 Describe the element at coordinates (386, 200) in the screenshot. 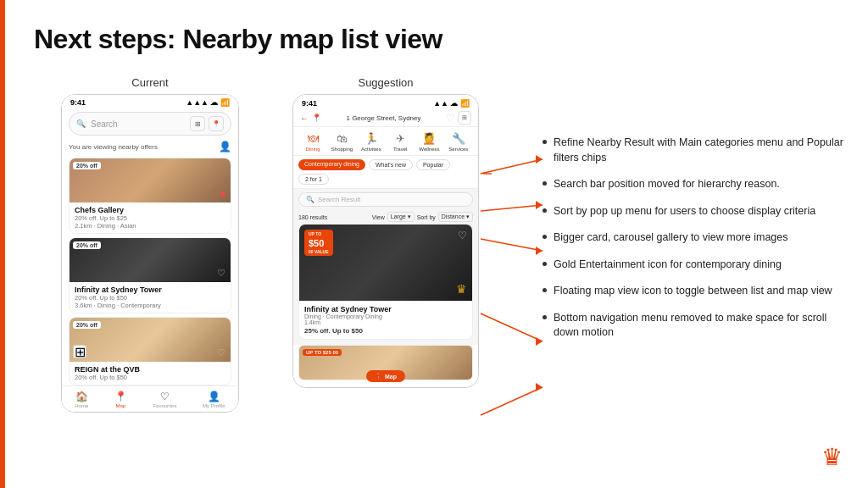

I see `sug-search-bar: 🔍 Search Result` at that location.